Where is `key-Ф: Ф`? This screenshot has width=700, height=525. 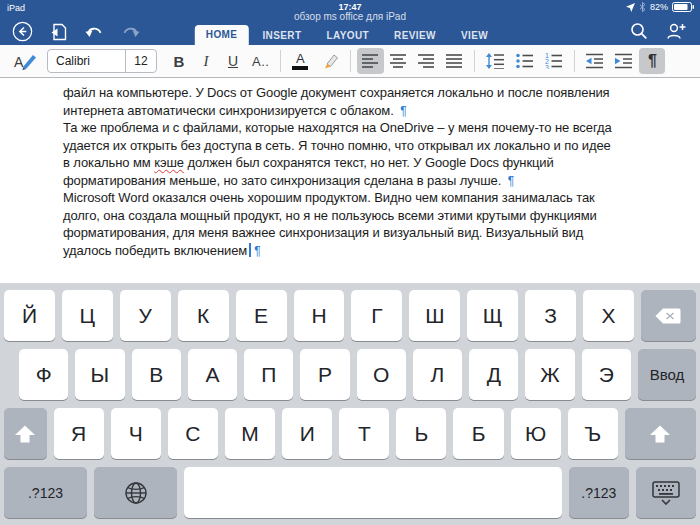
key-Ф: Ф is located at coordinates (44, 374).